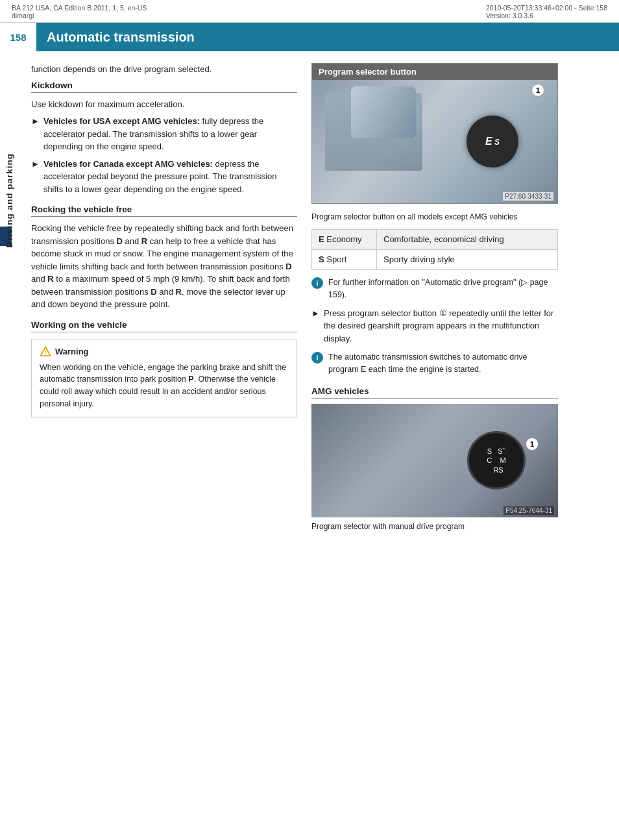  I want to click on image-overlay: E S 1 P27.60-3433-31, so click(435, 142).